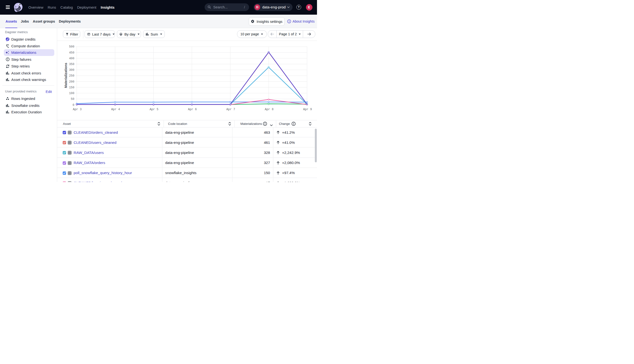 This screenshot has height=364, width=634. Describe the element at coordinates (72, 99) in the screenshot. I see `svg-text: 50` at that location.